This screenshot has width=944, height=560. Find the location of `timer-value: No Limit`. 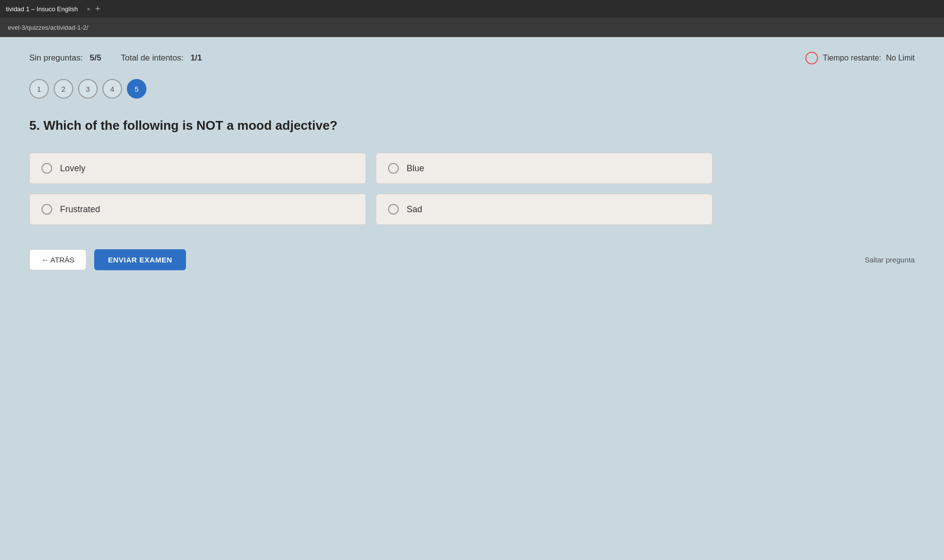

timer-value: No Limit is located at coordinates (900, 58).